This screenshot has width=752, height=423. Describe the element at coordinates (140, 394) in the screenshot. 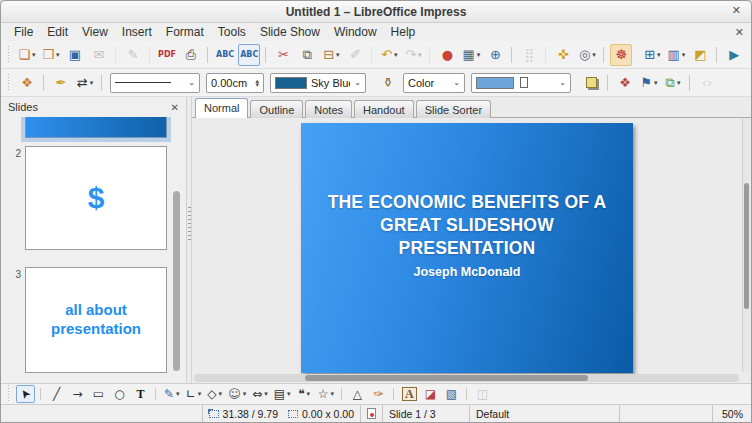

I see `icon-glyph: T` at that location.